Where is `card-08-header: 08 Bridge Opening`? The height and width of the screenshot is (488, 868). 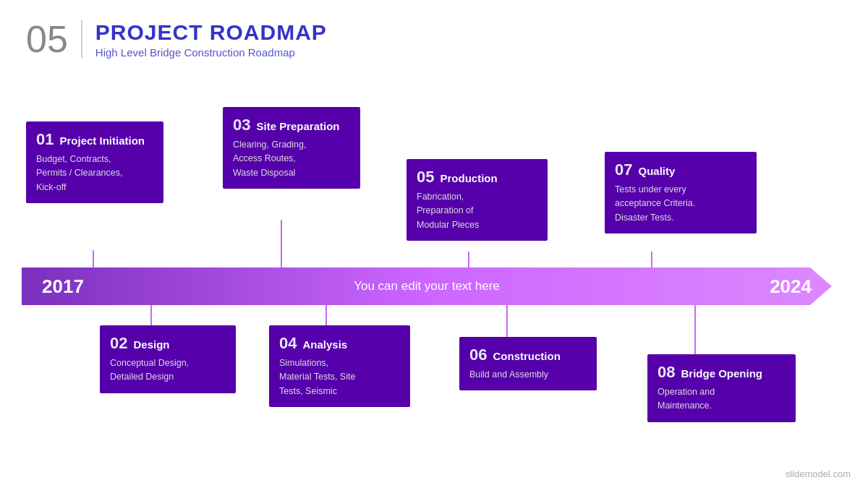 card-08-header: 08 Bridge Opening is located at coordinates (722, 372).